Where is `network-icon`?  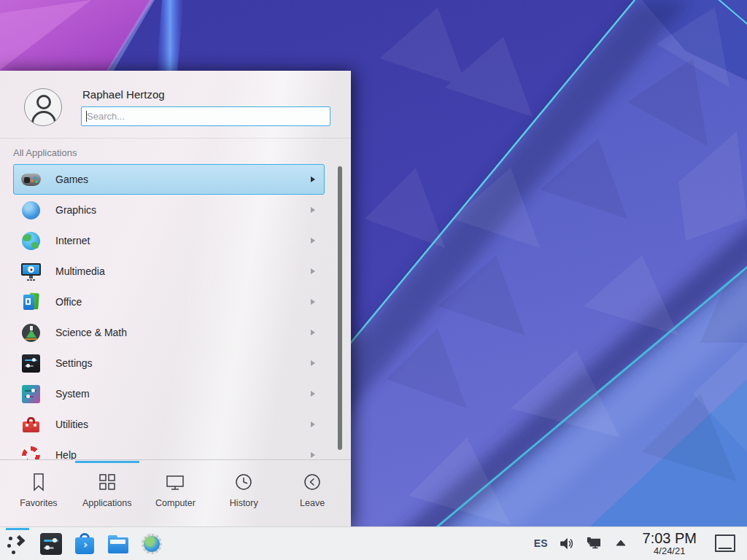 network-icon is located at coordinates (594, 543).